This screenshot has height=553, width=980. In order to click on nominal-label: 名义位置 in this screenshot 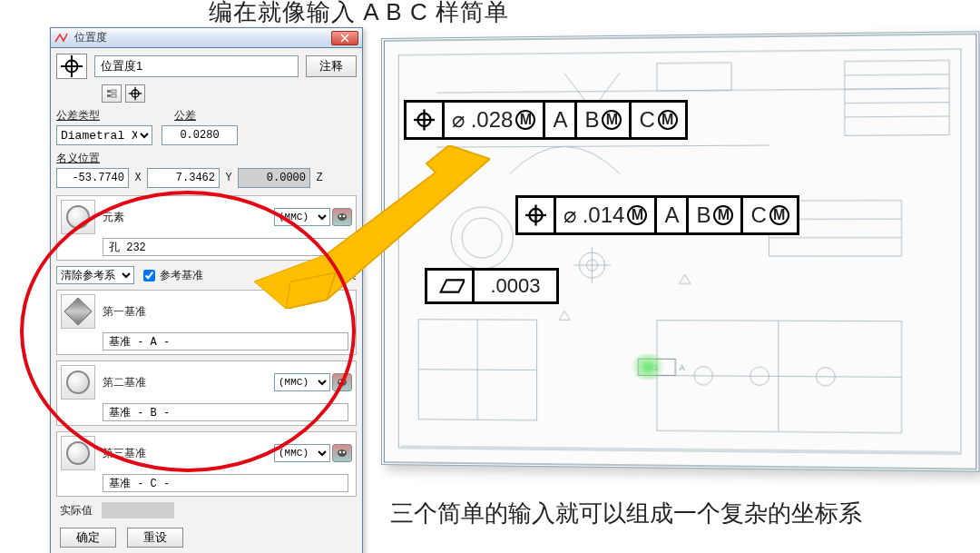, I will do `click(207, 158)`.